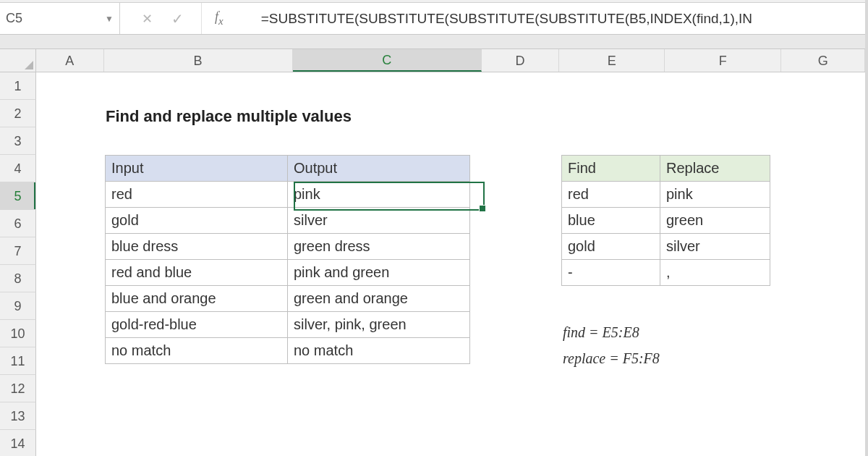  I want to click on cell-D11, so click(521, 361).